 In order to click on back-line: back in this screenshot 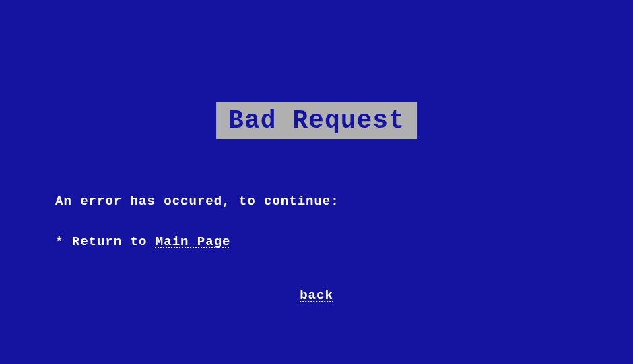, I will do `click(316, 295)`.